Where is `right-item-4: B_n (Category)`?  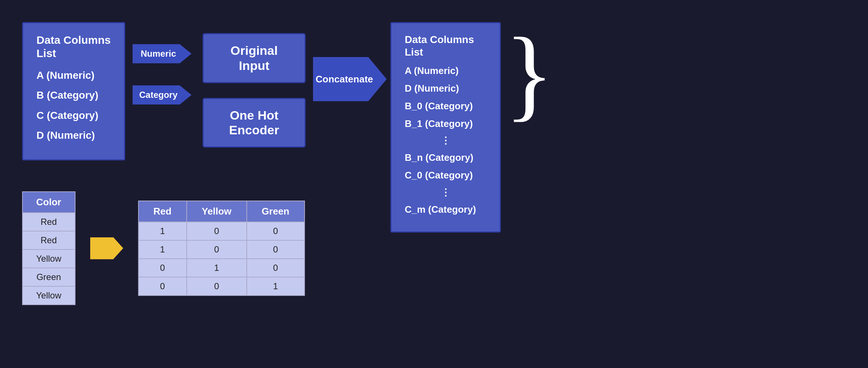 right-item-4: B_n (Category) is located at coordinates (446, 158).